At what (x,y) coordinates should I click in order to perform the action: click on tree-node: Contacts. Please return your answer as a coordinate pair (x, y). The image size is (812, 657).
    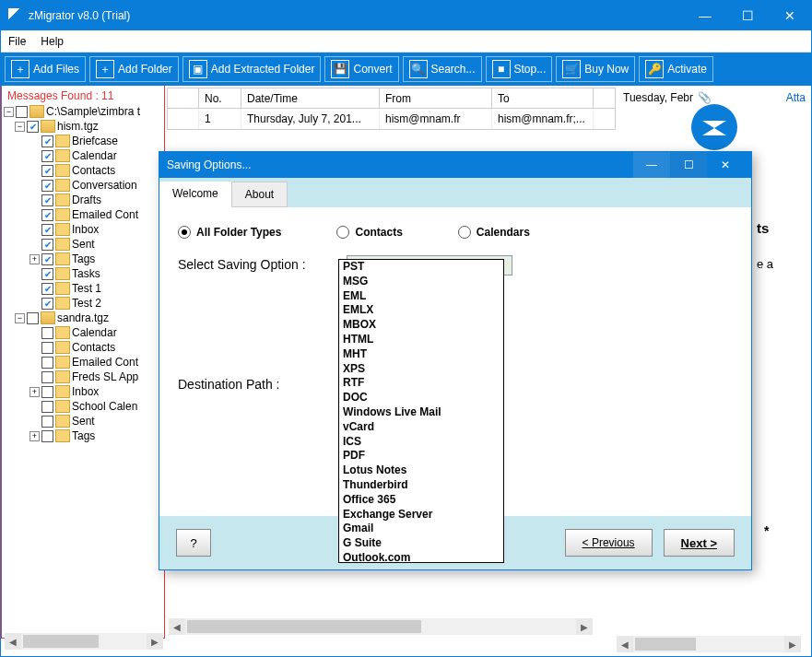
    Looking at the image, I should click on (96, 347).